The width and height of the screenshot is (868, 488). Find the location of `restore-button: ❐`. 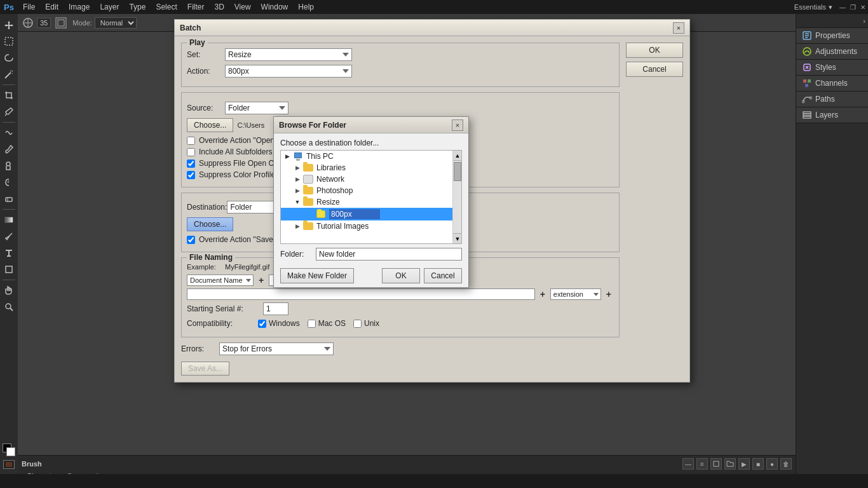

restore-button: ❐ is located at coordinates (853, 7).